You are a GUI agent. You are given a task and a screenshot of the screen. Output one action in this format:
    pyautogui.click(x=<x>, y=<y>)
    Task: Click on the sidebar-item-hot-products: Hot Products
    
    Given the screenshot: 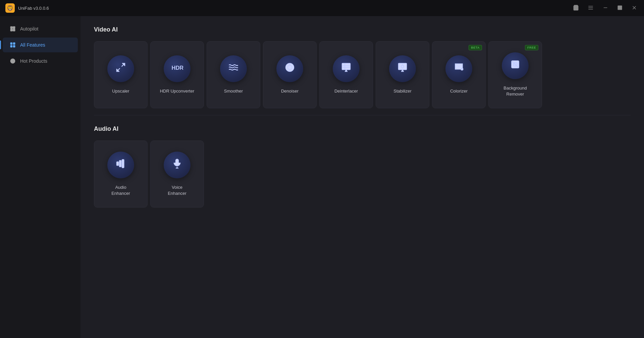 What is the action you would take?
    pyautogui.click(x=40, y=61)
    